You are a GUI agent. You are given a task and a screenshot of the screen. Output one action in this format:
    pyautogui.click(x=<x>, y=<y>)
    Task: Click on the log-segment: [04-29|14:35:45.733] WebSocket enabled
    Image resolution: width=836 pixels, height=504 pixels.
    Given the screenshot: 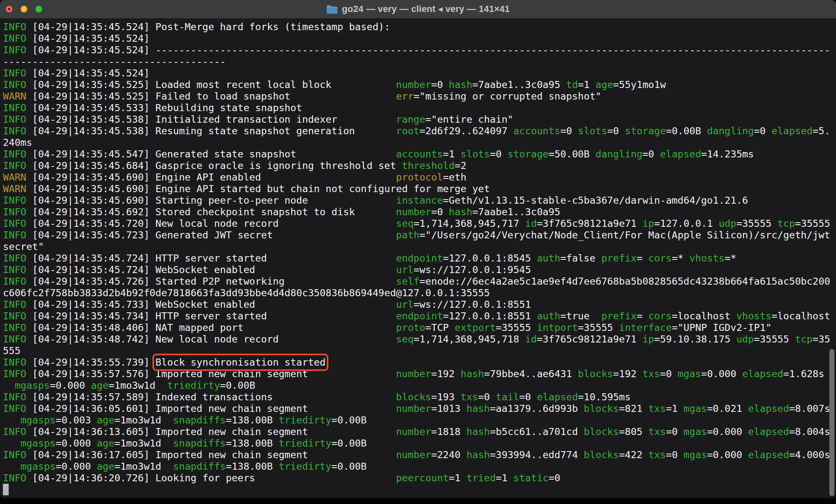 What is the action you would take?
    pyautogui.click(x=214, y=304)
    